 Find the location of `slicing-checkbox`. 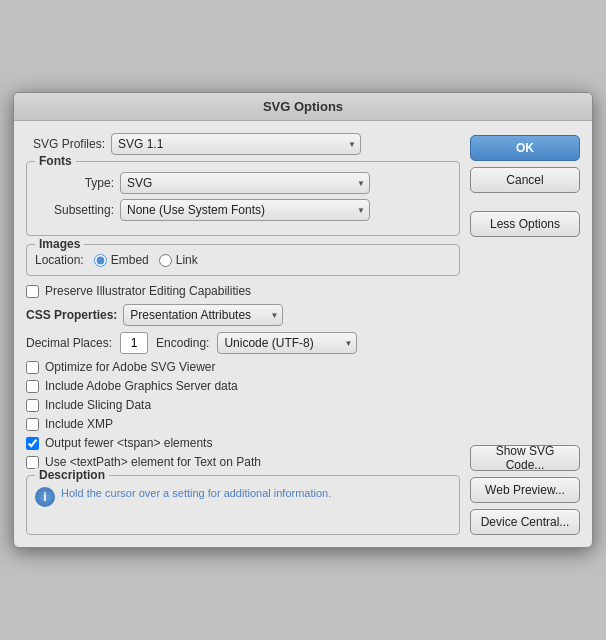

slicing-checkbox is located at coordinates (32, 406).